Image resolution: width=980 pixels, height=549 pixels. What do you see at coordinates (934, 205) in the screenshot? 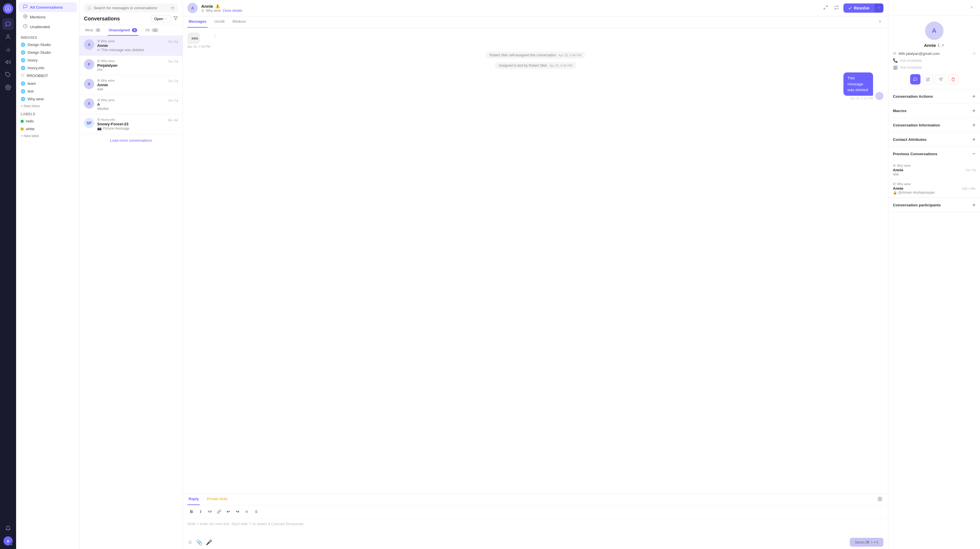
I see `accordion-header-conv-participants: Conversation participants +` at bounding box center [934, 205].